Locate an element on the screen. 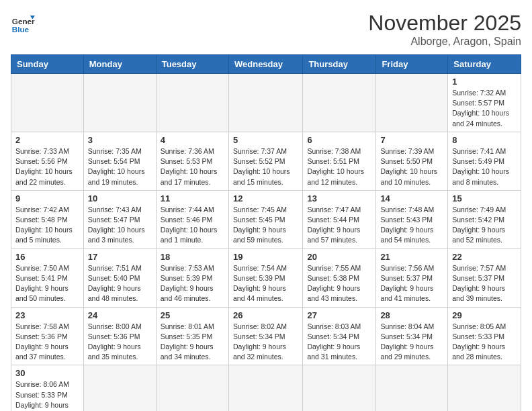  day-cell: 25Sunrise: 8:01 AM Sunset: 5:35 PM Dayli… is located at coordinates (192, 336).